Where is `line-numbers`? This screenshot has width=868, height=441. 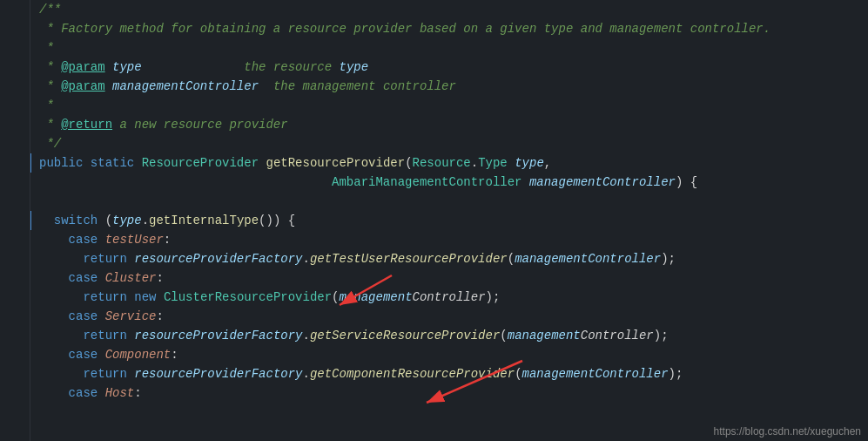
line-numbers is located at coordinates (16, 220).